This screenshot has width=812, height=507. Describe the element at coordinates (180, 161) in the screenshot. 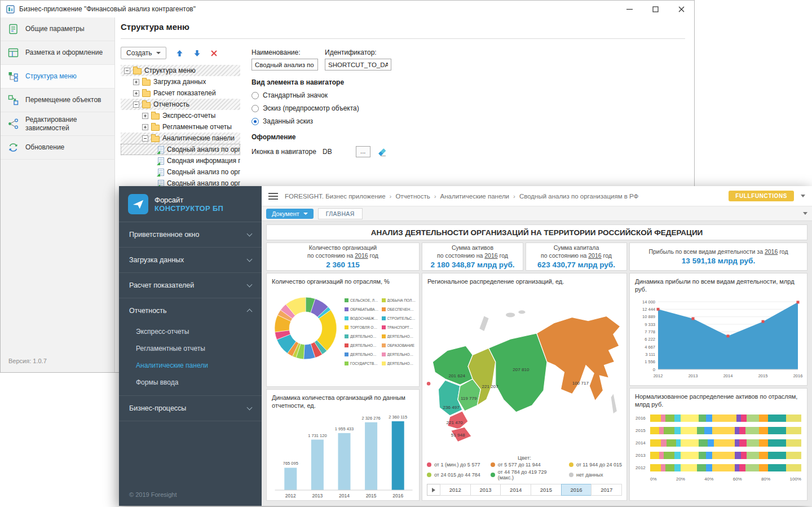

I see `tree-item: Сводная информация по о` at that location.